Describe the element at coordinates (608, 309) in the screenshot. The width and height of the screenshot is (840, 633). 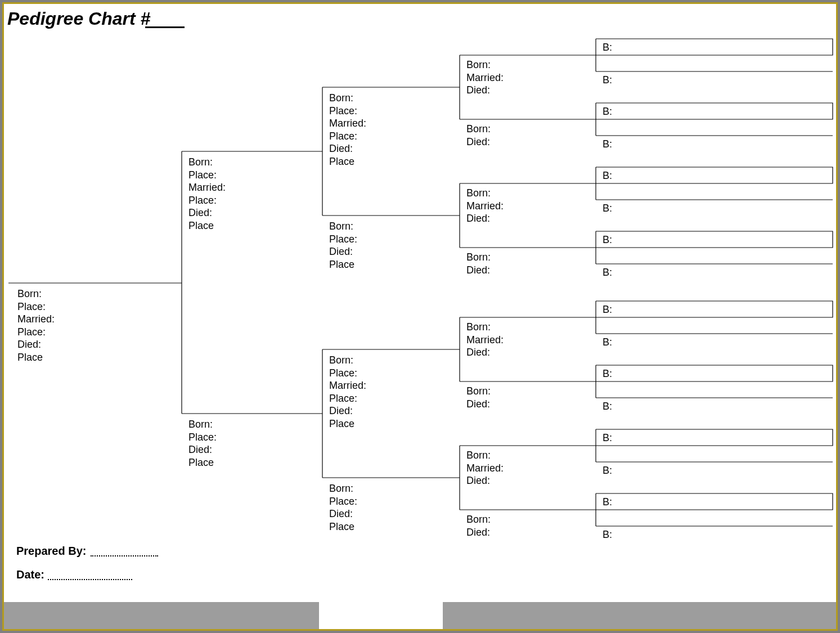
I see `gen5-b9: B:` at that location.